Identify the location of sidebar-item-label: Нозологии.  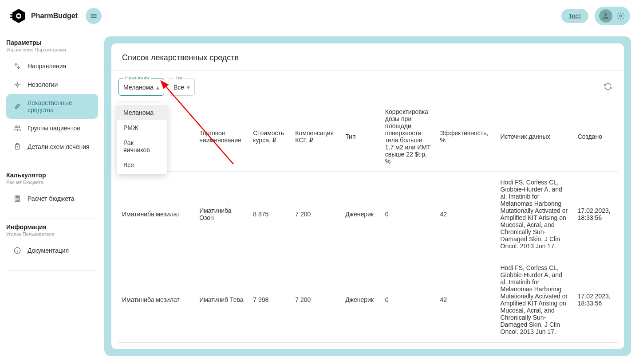
(43, 85).